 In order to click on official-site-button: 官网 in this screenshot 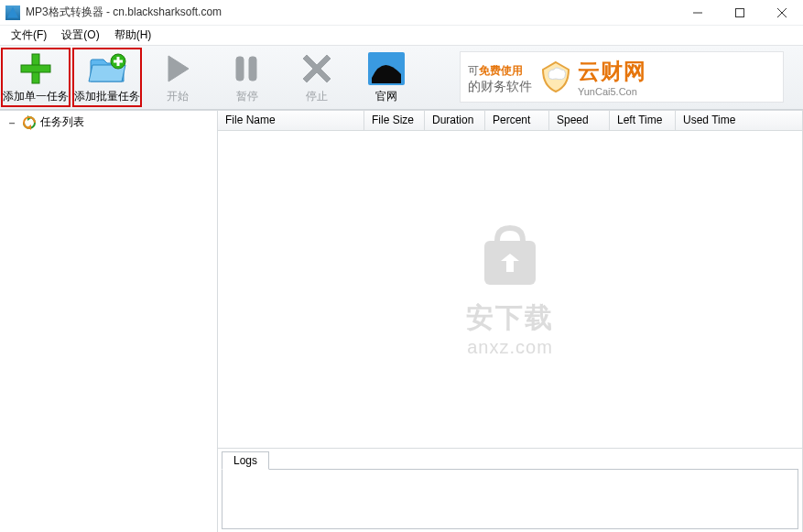, I will do `click(386, 77)`.